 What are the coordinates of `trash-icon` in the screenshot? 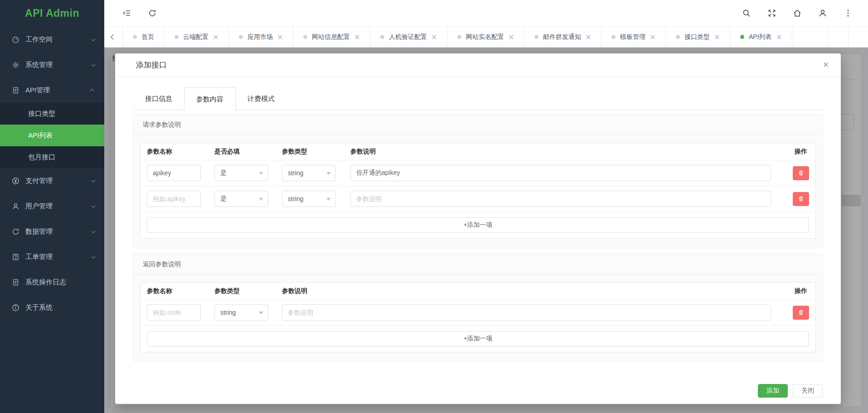 It's located at (801, 199).